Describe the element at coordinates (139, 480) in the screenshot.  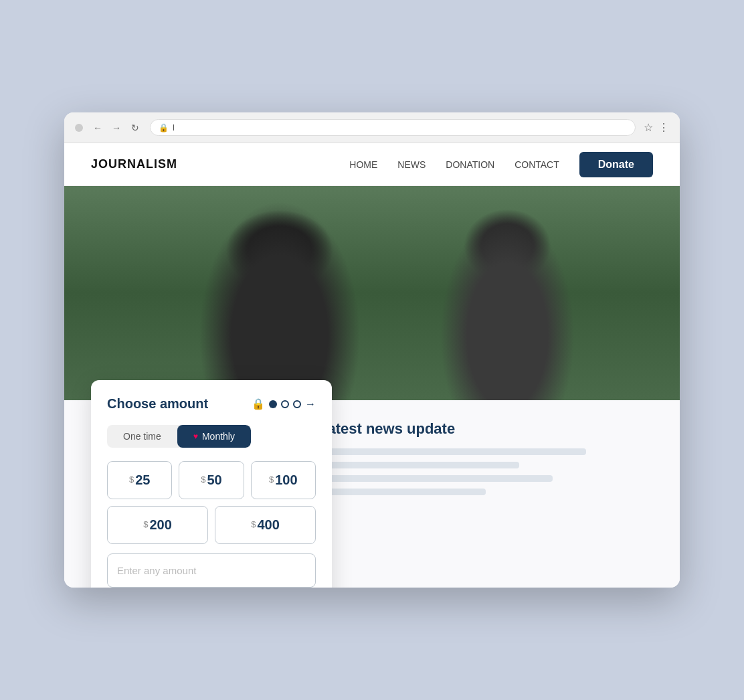
I see `amount-25-button: $ 25` at that location.